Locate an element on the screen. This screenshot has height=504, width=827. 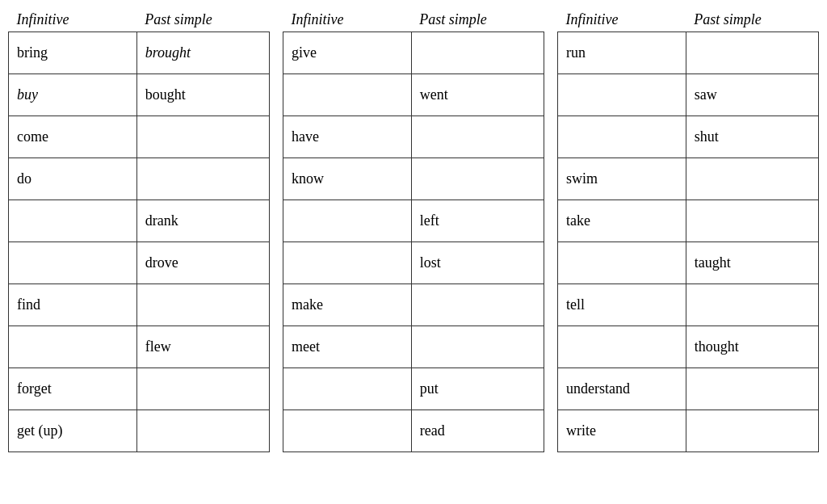
table-row: lost is located at coordinates (414, 263).